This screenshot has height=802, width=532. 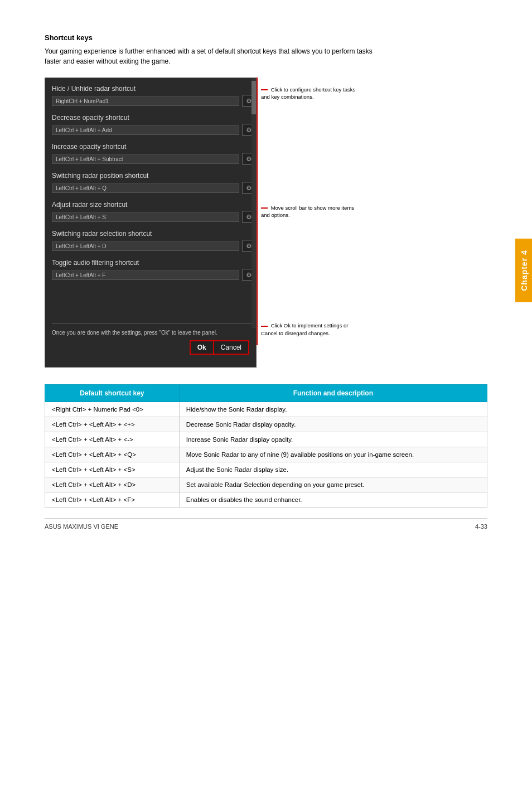 What do you see at coordinates (154, 176) in the screenshot?
I see `shortcut-label-3: Switching radar position shortcut` at bounding box center [154, 176].